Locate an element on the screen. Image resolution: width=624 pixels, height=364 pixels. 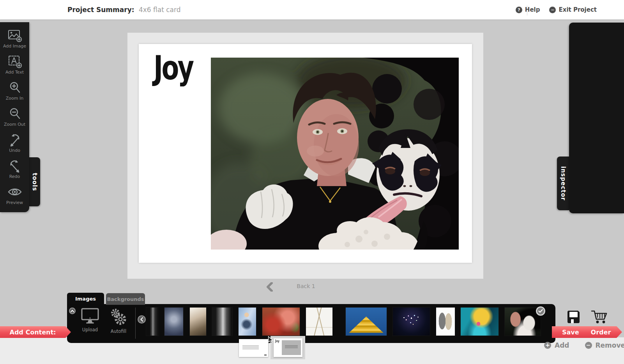
card-title-text: Joy is located at coordinates (173, 68).